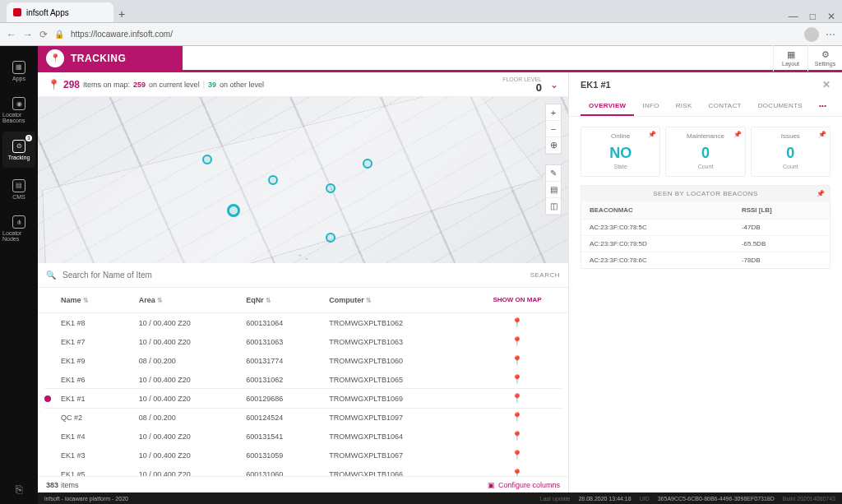 This screenshot has height=504, width=842. What do you see at coordinates (12, 35) in the screenshot?
I see `nav-back-icon: ←` at bounding box center [12, 35].